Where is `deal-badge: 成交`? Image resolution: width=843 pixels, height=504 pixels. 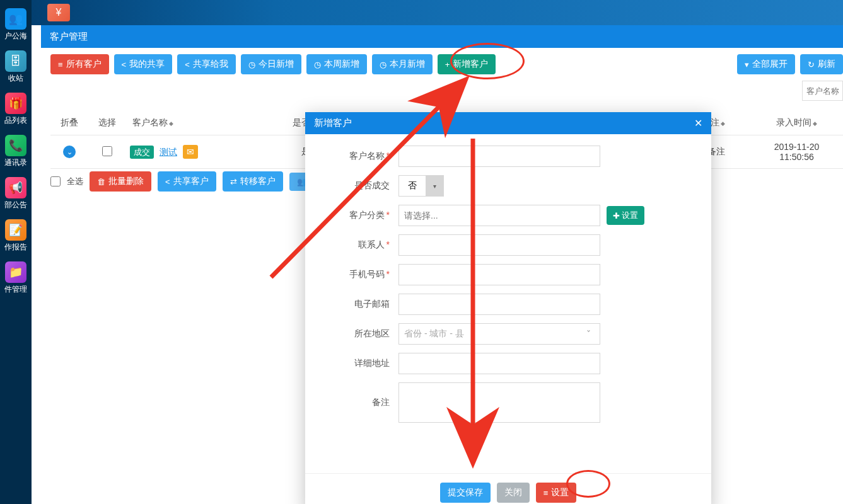
deal-badge: 成交 is located at coordinates (142, 152).